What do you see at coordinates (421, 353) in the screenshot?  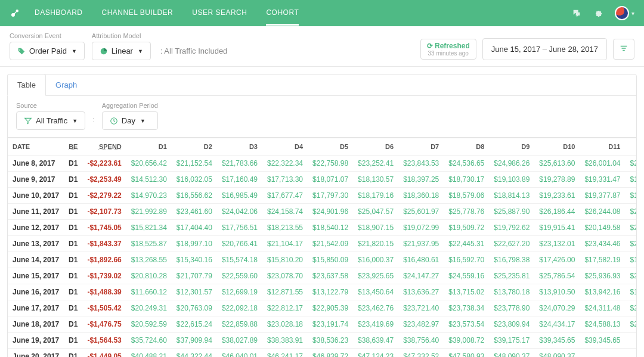 I see `cell-value: $47,332.52` at bounding box center [421, 353].